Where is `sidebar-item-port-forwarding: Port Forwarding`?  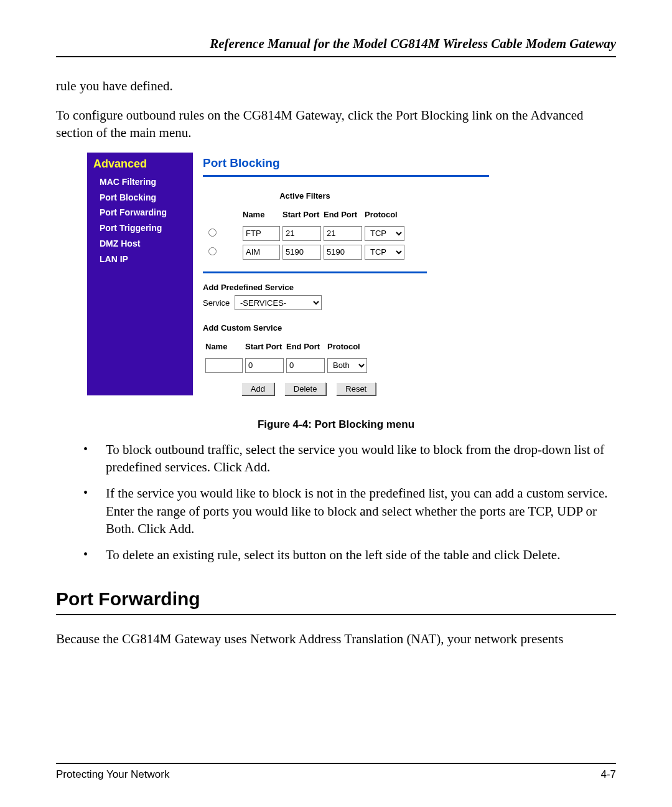
sidebar-item-port-forwarding: Port Forwarding is located at coordinates (140, 213).